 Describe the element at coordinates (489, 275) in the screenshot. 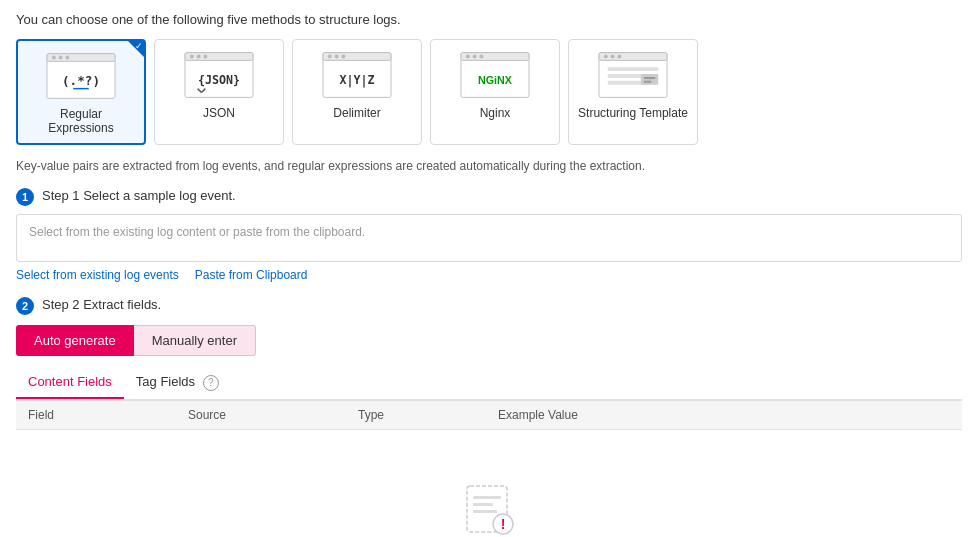

I see `log-actions: Select from existing log events Paste fr…` at that location.